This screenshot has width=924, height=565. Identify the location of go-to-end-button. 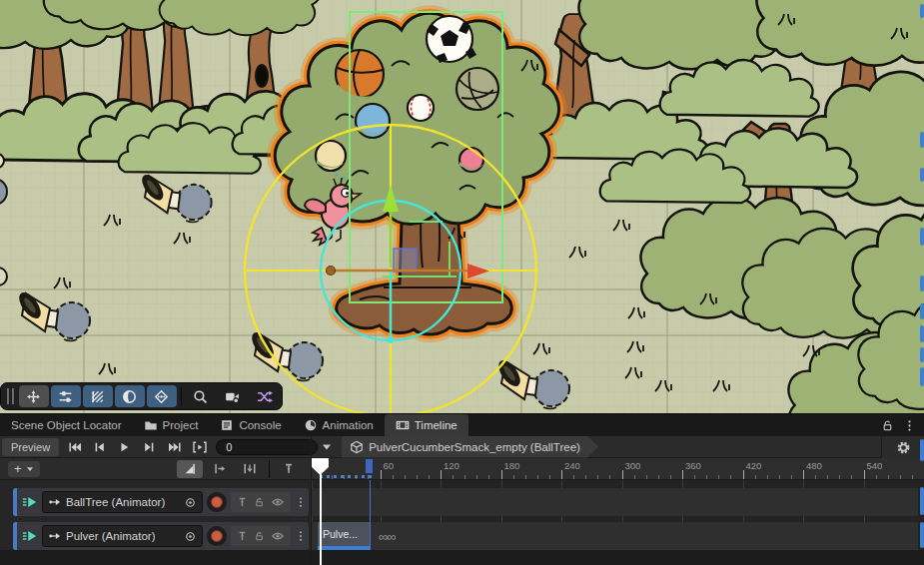
(174, 447).